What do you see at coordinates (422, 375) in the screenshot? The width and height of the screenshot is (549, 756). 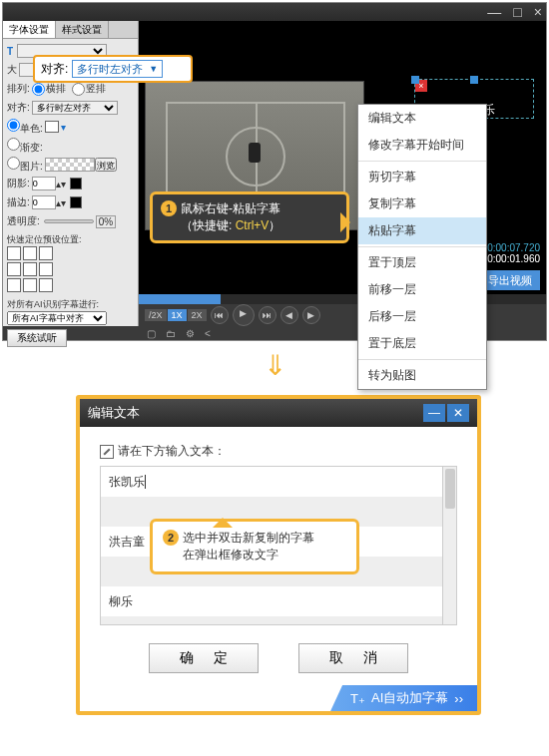 I see `ctx-convert-to-sticker: 转为贴图` at bounding box center [422, 375].